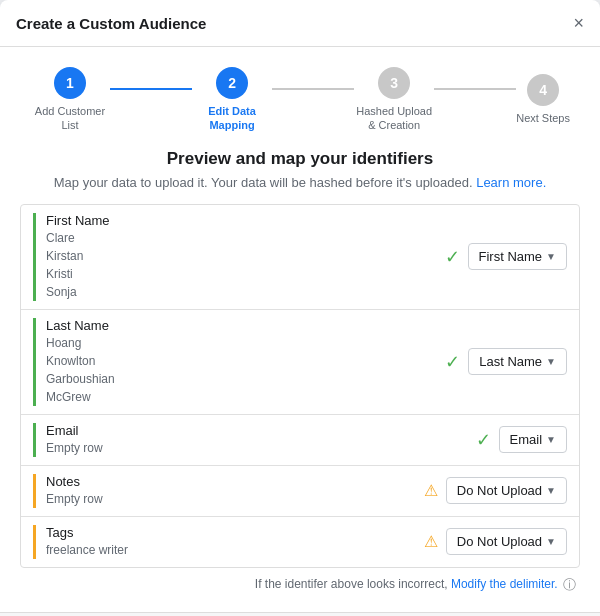  What do you see at coordinates (254, 440) in the screenshot?
I see `row-left-email: Email Empty row` at bounding box center [254, 440].